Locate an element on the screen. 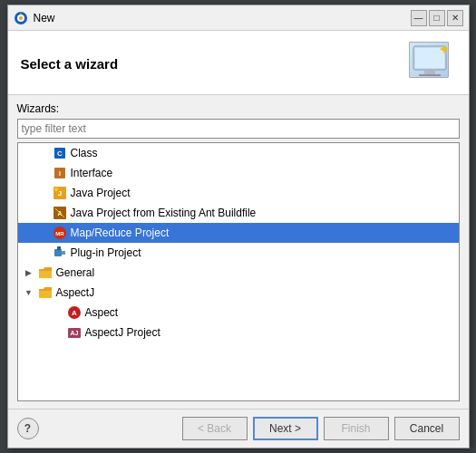 The height and width of the screenshot is (453, 476). mapreduce-label: Map/Reduce Project is located at coordinates (120, 233).